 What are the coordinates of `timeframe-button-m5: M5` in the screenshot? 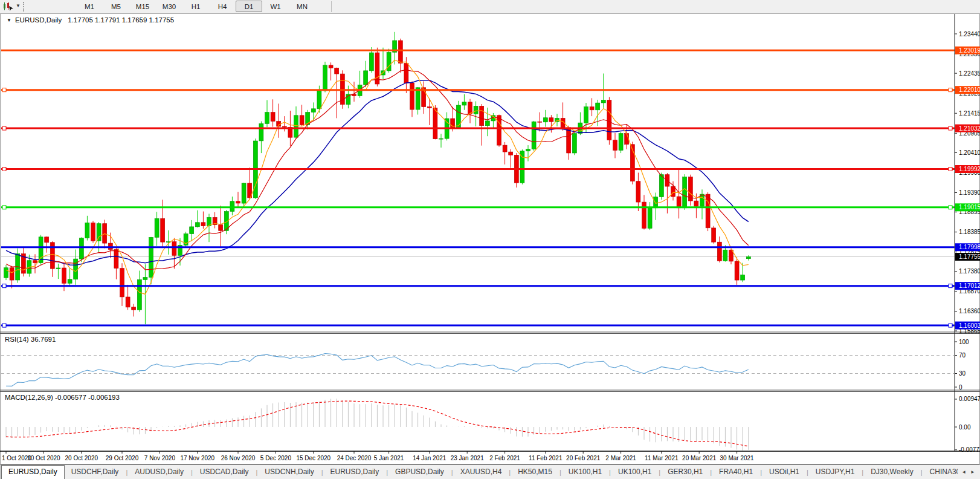 It's located at (116, 6).